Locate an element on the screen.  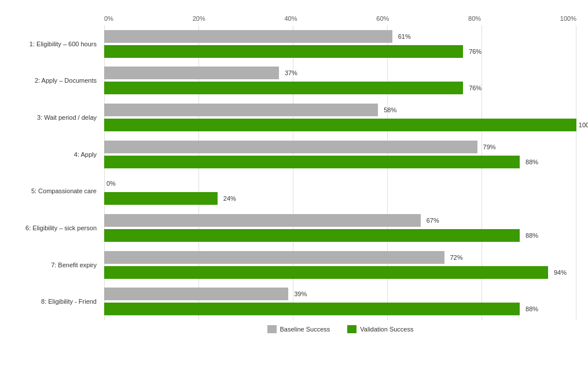
bar-group: 58%100% is located at coordinates (340, 117).